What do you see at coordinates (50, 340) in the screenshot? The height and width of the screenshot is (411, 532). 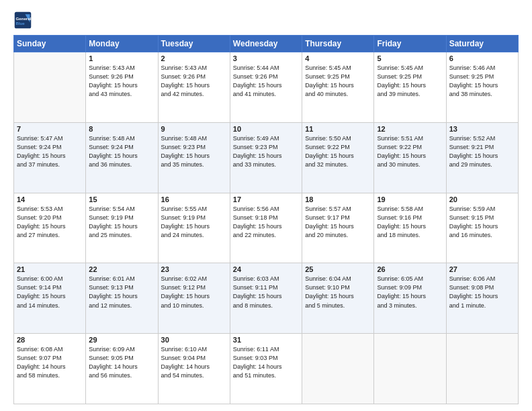 I see `day-number: 28` at bounding box center [50, 340].